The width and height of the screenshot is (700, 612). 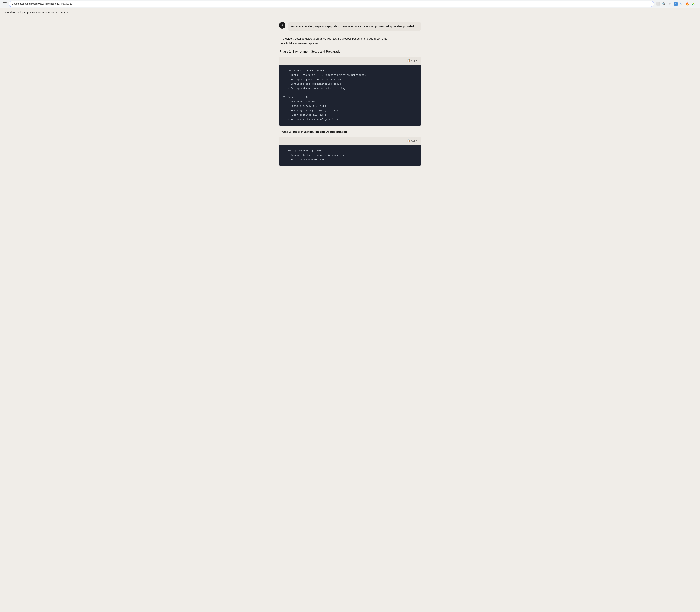 What do you see at coordinates (414, 60) in the screenshot?
I see `phase1-copy-label: Copy` at bounding box center [414, 60].